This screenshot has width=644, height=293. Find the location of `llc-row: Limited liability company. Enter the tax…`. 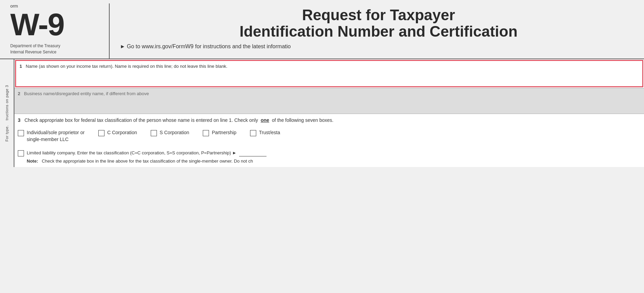

llc-row: Limited liability company. Enter the tax… is located at coordinates (329, 153).